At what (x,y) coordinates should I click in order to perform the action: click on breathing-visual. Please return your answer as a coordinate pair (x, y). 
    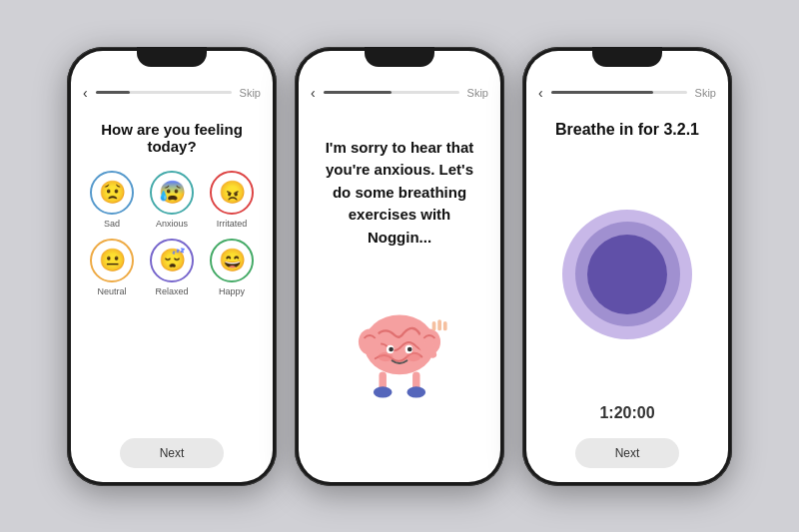
    Looking at the image, I should click on (627, 274).